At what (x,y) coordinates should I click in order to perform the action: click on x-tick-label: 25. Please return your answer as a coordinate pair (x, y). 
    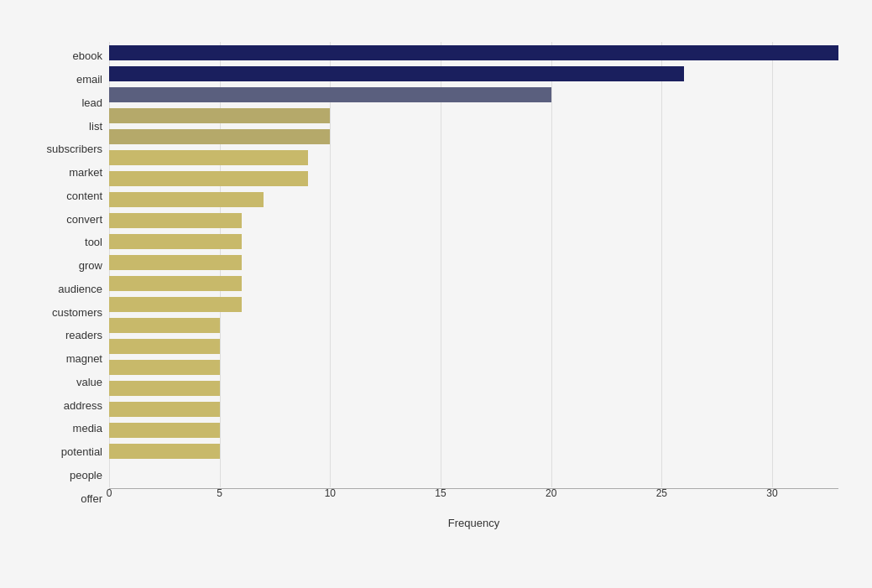
    Looking at the image, I should click on (661, 493).